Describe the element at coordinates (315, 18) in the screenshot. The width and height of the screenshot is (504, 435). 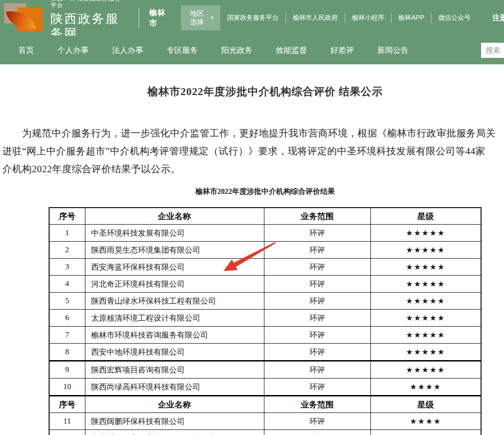
I see `top-link: 榆林市人民政府` at that location.